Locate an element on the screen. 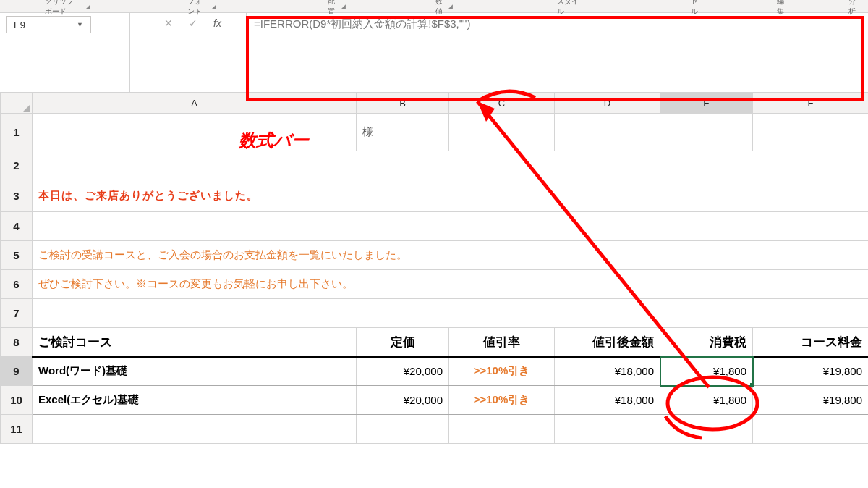 The width and height of the screenshot is (868, 488). cell-B1: 様 is located at coordinates (403, 132).